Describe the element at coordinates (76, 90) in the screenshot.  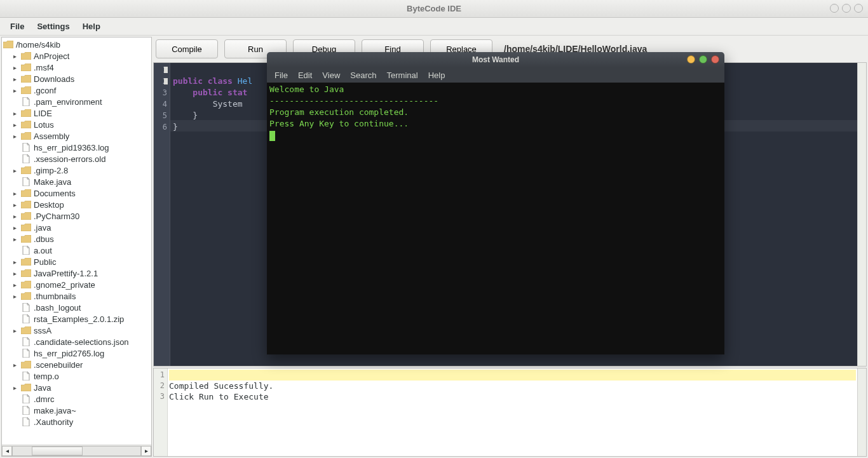
I see `tree-node: ▸.gconf` at that location.